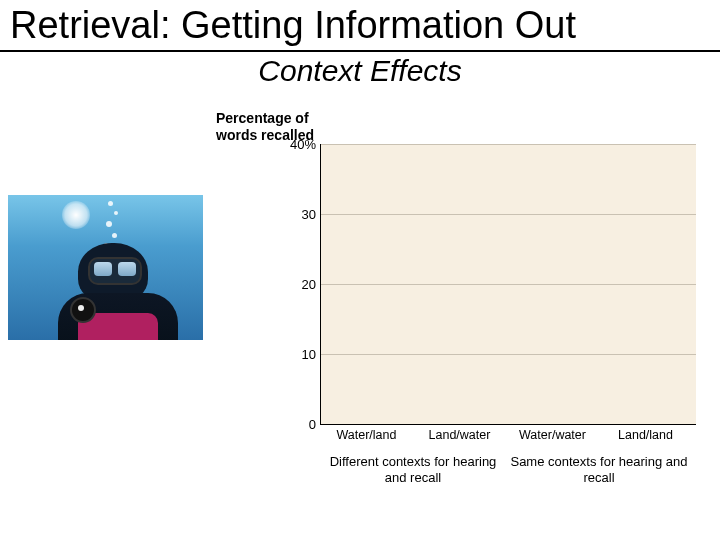 This screenshot has width=720, height=540. I want to click on y-tick-20: 20, so click(303, 284).